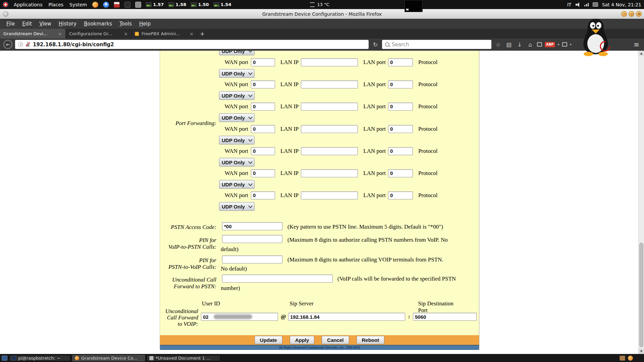 This screenshot has width=644, height=362. Describe the element at coordinates (28, 44) in the screenshot. I see `insecure-lock-icon` at that location.